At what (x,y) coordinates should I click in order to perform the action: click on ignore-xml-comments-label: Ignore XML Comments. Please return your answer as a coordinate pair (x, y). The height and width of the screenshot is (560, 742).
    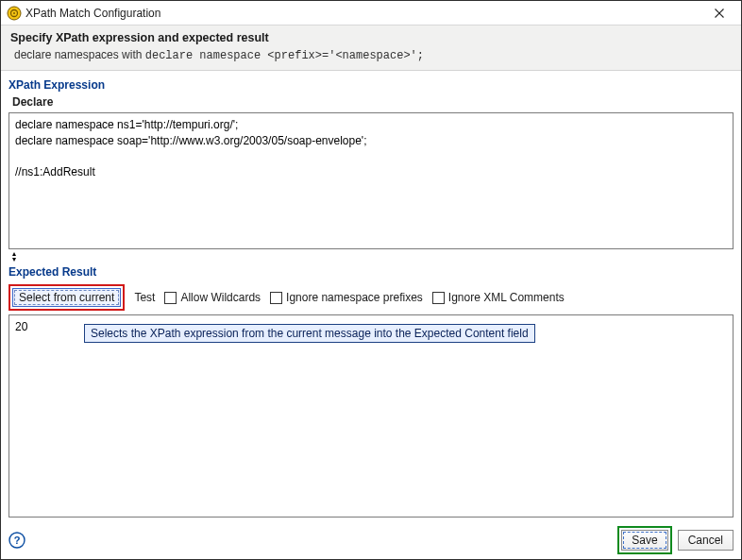
    Looking at the image, I should click on (506, 297).